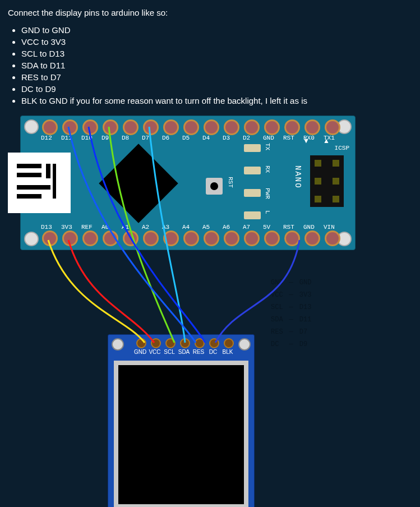 This screenshot has width=420, height=507. Describe the element at coordinates (47, 228) in the screenshot. I see `nano-bottom-pin-label: D13` at that location.